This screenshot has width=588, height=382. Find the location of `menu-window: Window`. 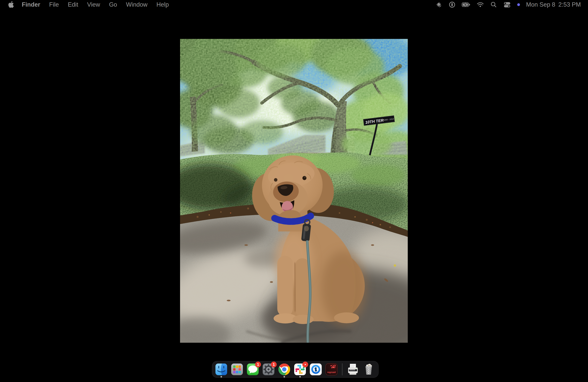

menu-window: Window is located at coordinates (137, 5).